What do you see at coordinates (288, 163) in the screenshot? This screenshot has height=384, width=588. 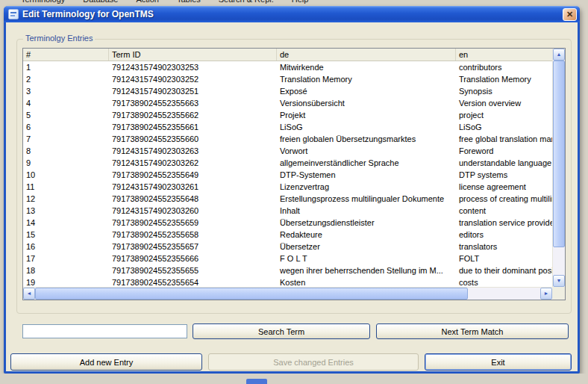 I see `table-row: 97912431574902303262allgemeinverständlic…` at bounding box center [288, 163].